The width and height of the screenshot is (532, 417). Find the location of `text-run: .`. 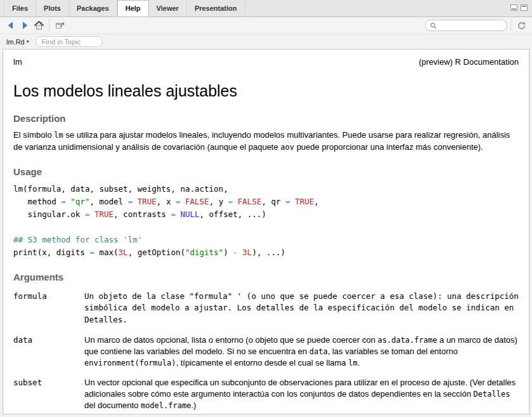

text-run: . is located at coordinates (359, 363).